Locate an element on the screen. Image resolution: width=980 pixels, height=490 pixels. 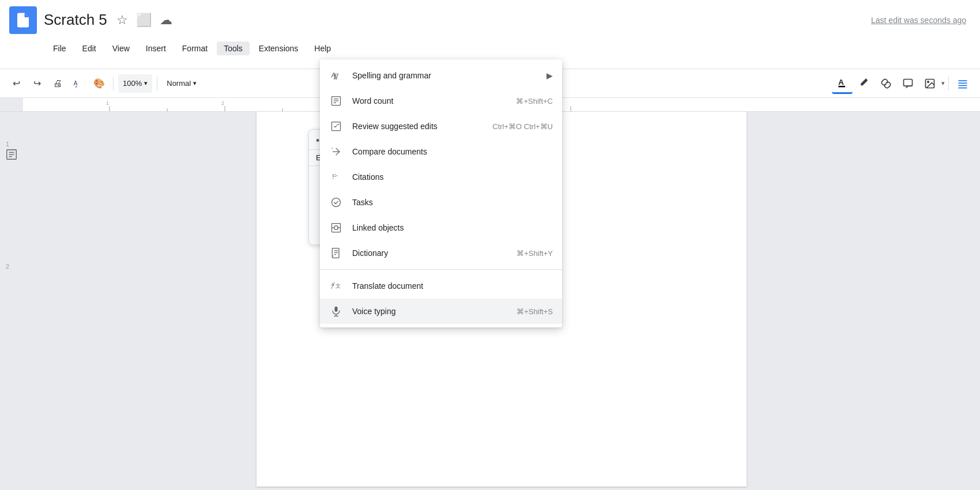
image-chevron-icon: ▾ is located at coordinates (943, 83).